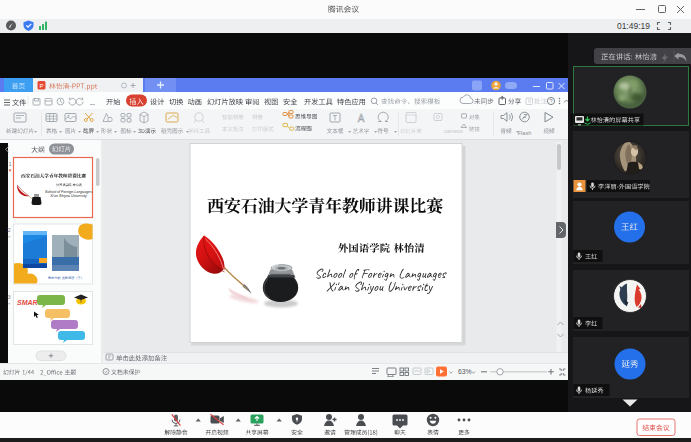  What do you see at coordinates (66, 278) in the screenshot?
I see `svg-text: 教材分析 文献选读（下）` at bounding box center [66, 278].